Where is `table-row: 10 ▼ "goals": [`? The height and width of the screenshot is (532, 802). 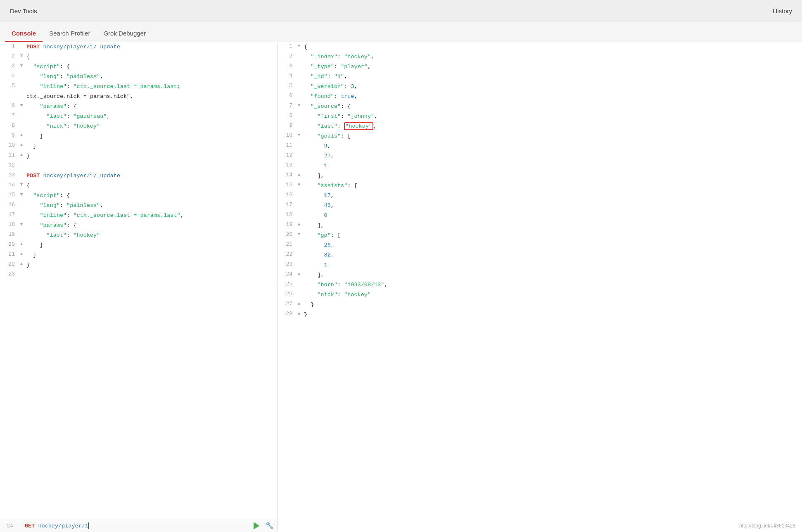
table-row: 10 ▼ "goals": [ is located at coordinates (540, 136).